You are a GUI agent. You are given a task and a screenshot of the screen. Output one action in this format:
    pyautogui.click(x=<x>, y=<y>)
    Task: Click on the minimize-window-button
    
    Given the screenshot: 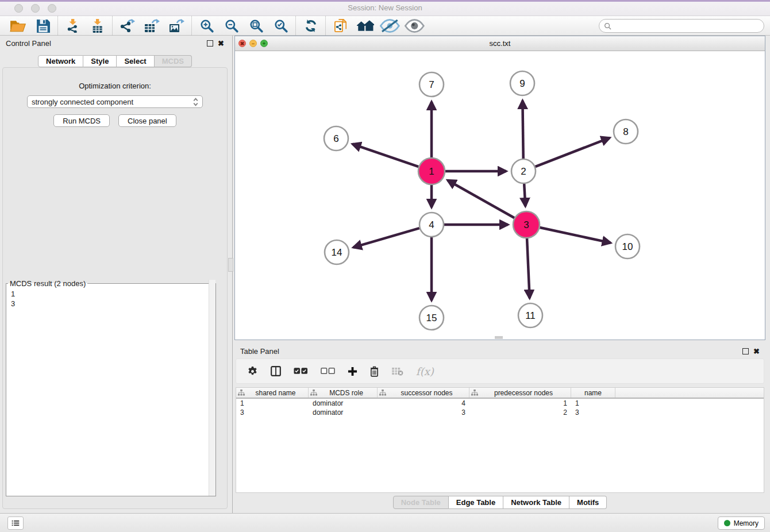 What is the action you would take?
    pyautogui.click(x=36, y=8)
    